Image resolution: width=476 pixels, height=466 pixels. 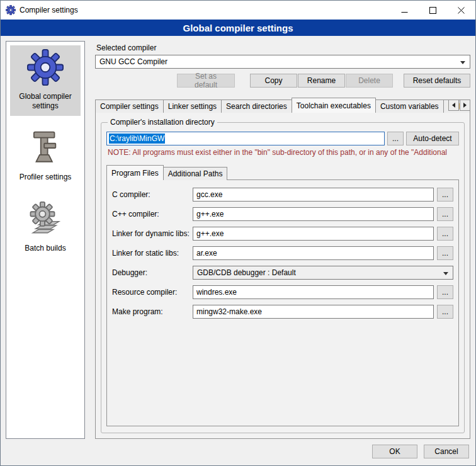 I want to click on installation-directory-input: C:\raylib\MinGW, so click(x=246, y=139).